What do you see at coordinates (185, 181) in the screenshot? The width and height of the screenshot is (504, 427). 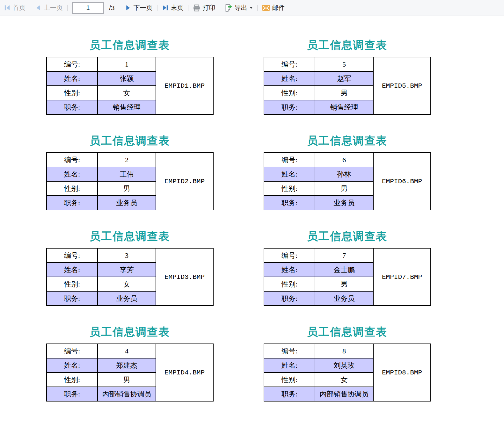 I see `photo-filename: EMPID2.BMP` at bounding box center [185, 181].